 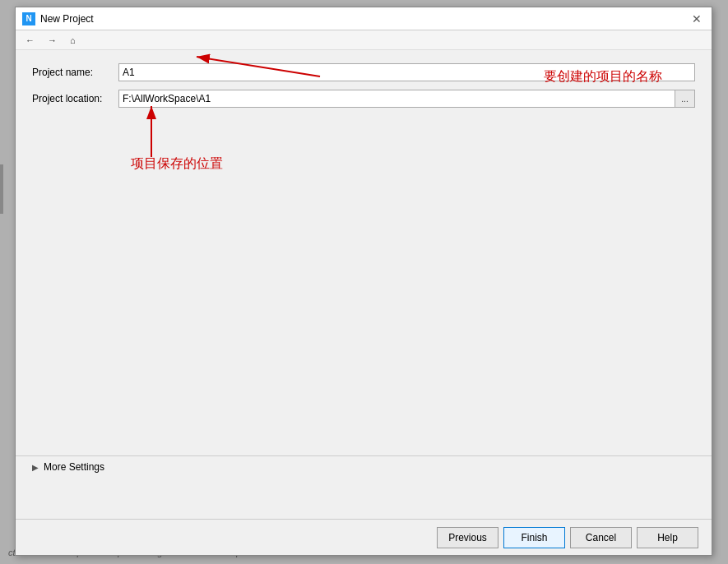 What do you see at coordinates (2, 189) in the screenshot?
I see `resize-handle-left` at bounding box center [2, 189].